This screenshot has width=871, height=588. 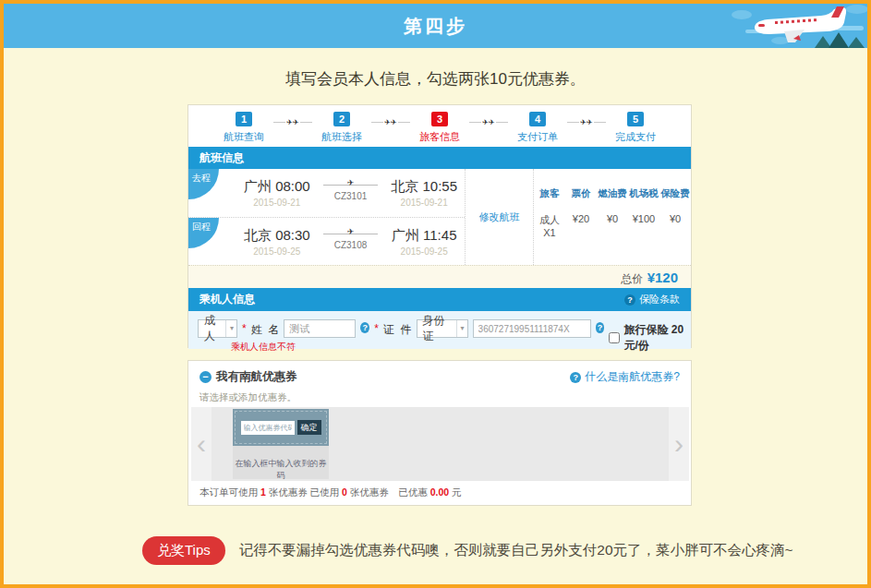 I want to click on step-indicator: 1 航班查询 ✈✈ 2 航班选择 ✈✈ 3 旅客信息 ✈✈ 4 支付订单 ✈✈ …, so click(x=440, y=126).